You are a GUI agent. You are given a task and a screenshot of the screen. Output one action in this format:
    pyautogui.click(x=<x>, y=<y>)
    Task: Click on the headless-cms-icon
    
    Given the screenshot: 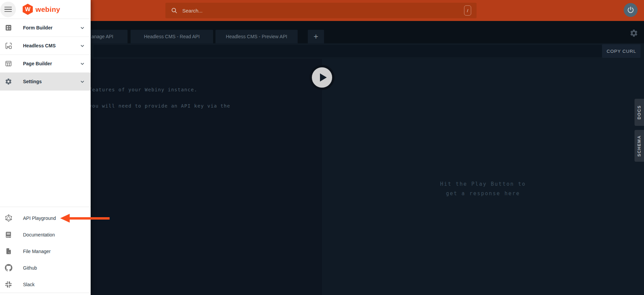 What is the action you would take?
    pyautogui.click(x=8, y=46)
    